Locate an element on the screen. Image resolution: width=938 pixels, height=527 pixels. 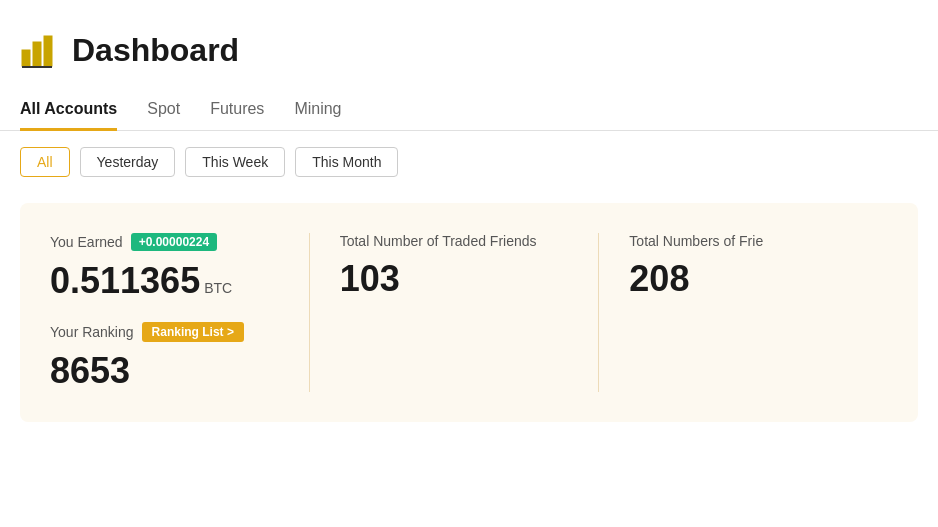
filter-yesterday: Yesterday is located at coordinates (128, 162).